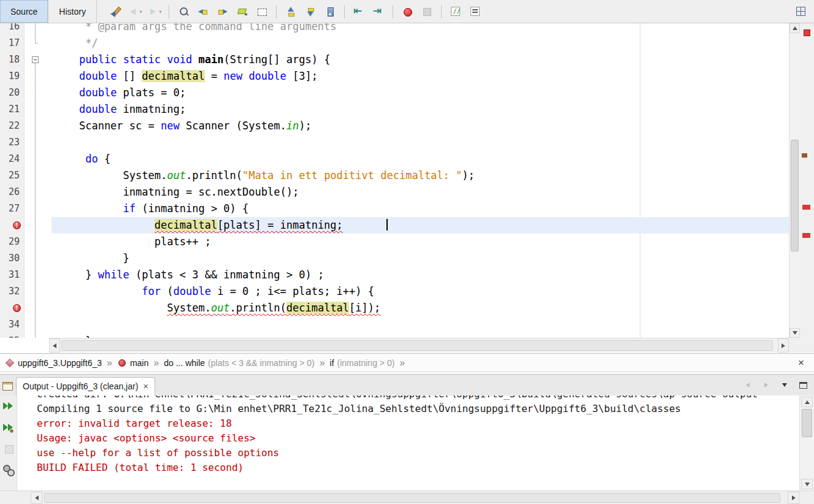 The height and width of the screenshot is (504, 814). What do you see at coordinates (12, 193) in the screenshot?
I see `gutter-line-number: 26` at bounding box center [12, 193].